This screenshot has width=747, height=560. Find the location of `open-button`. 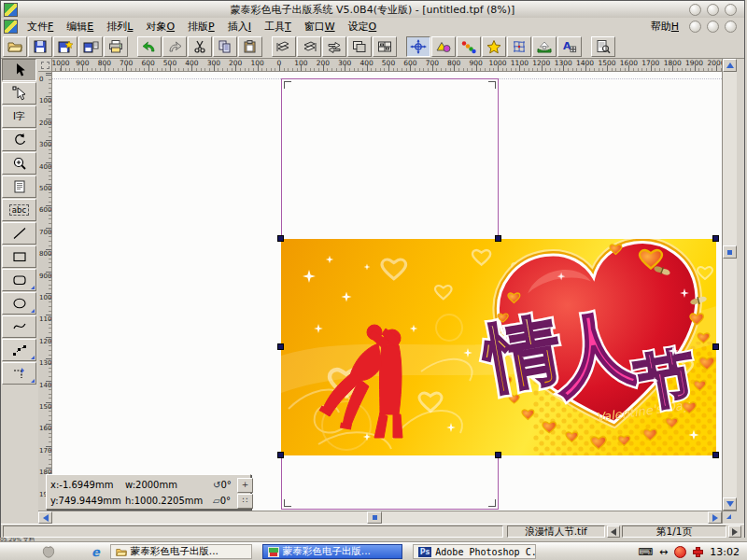

open-button is located at coordinates (15, 47).